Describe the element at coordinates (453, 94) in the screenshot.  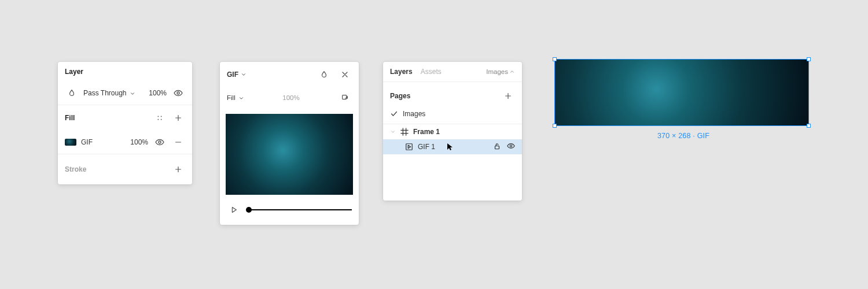
I see `pages-section-header: Pages` at that location.